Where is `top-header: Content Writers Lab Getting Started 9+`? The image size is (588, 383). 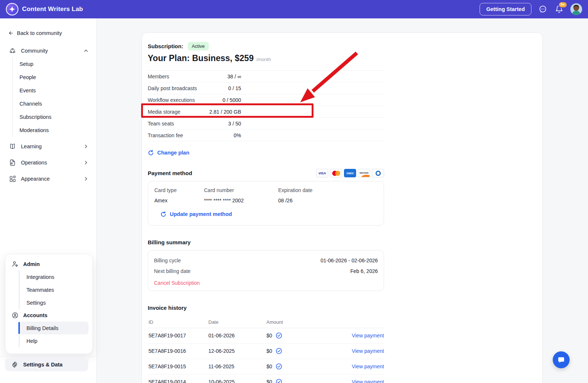
top-header: Content Writers Lab Getting Started 9+ is located at coordinates (294, 9).